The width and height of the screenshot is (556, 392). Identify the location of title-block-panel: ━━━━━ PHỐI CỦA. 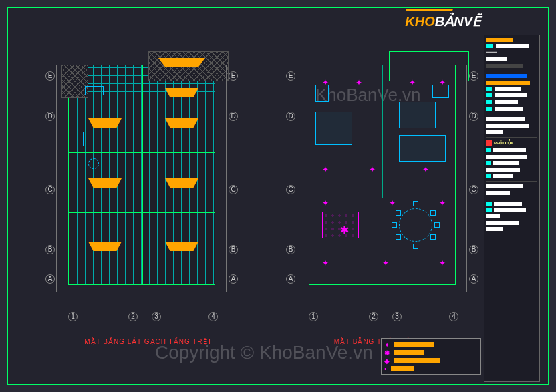
(512, 208).